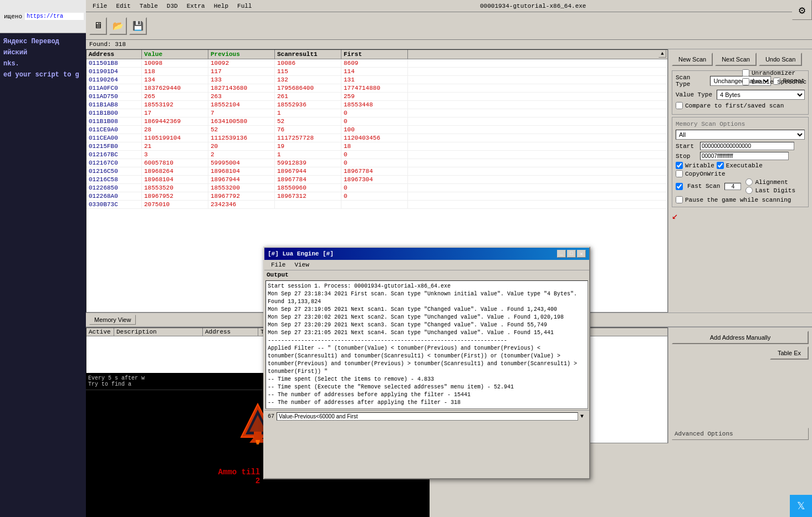 Image resolution: width=812 pixels, height=517 pixels. I want to click on pause-checkbox, so click(680, 199).